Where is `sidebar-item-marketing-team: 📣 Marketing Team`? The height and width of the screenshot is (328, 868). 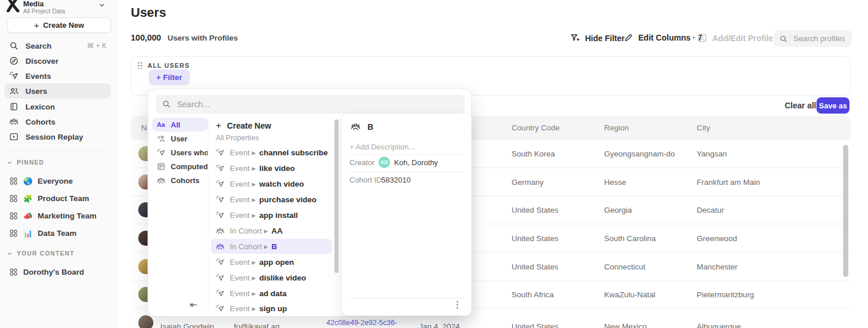
sidebar-item-marketing-team: 📣 Marketing Team is located at coordinates (58, 216).